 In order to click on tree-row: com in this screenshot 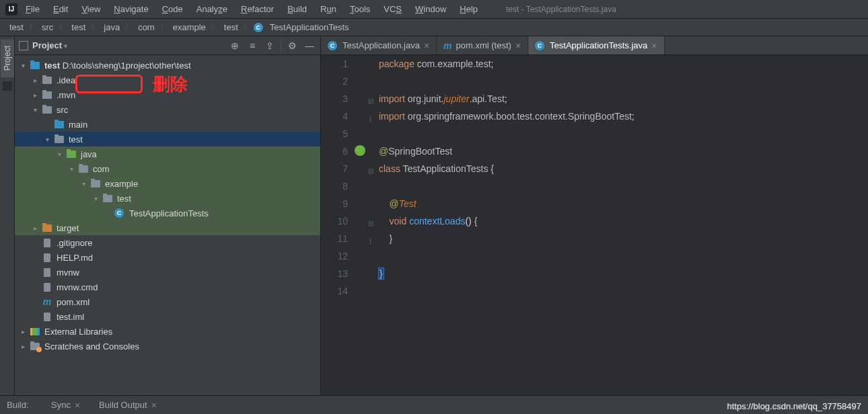, I will do `click(168, 169)`.